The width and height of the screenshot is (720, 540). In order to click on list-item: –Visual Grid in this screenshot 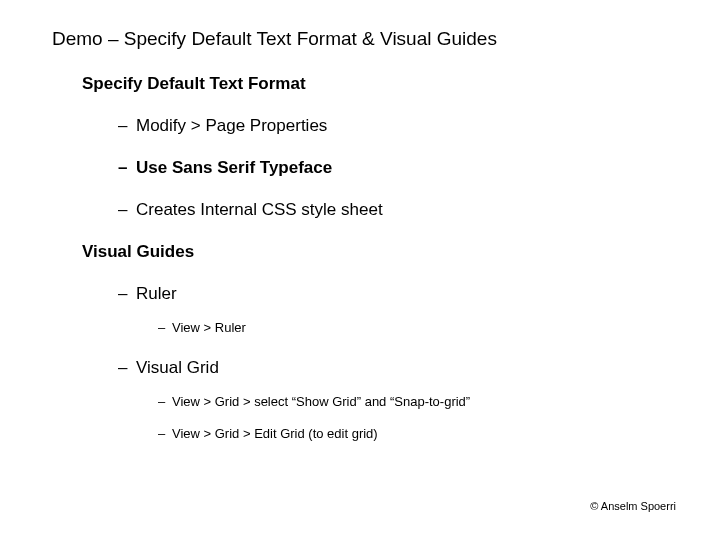, I will do `click(168, 368)`.